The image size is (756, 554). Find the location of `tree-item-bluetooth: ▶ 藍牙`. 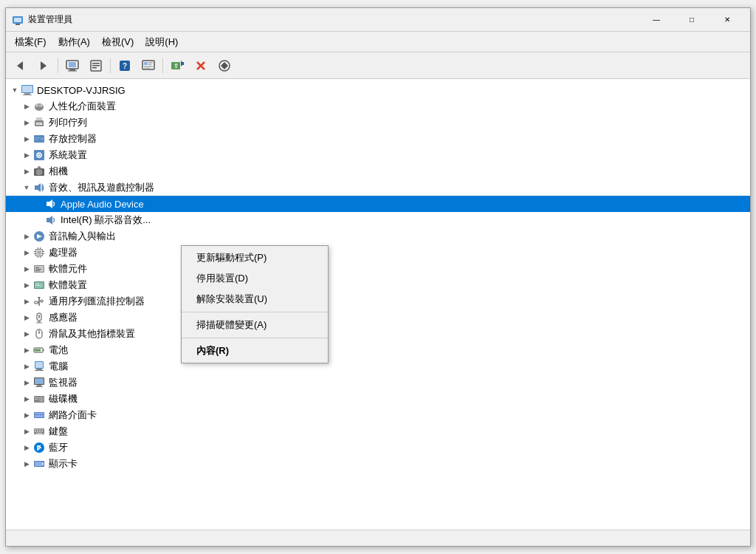

tree-item-bluetooth: ▶ 藍牙 is located at coordinates (378, 448).